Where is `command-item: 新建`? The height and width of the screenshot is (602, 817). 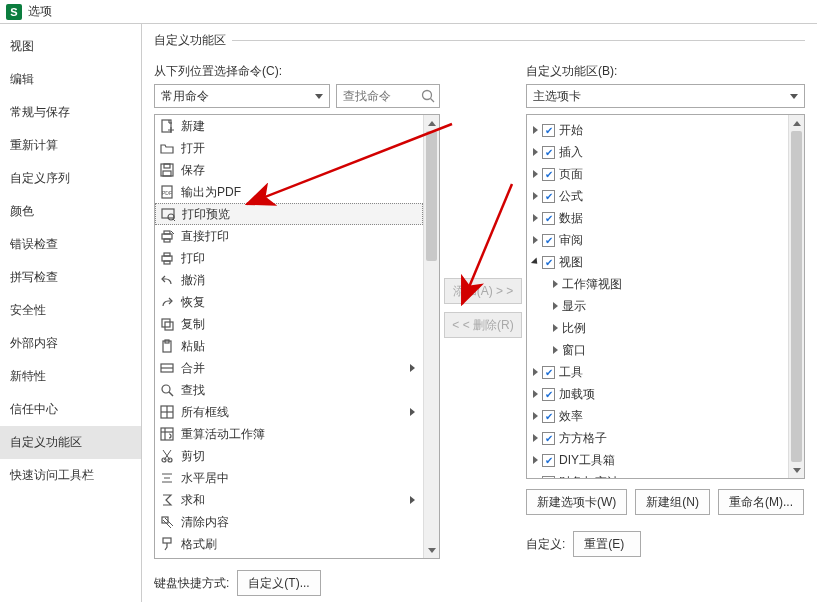 command-item: 新建 is located at coordinates (289, 126).